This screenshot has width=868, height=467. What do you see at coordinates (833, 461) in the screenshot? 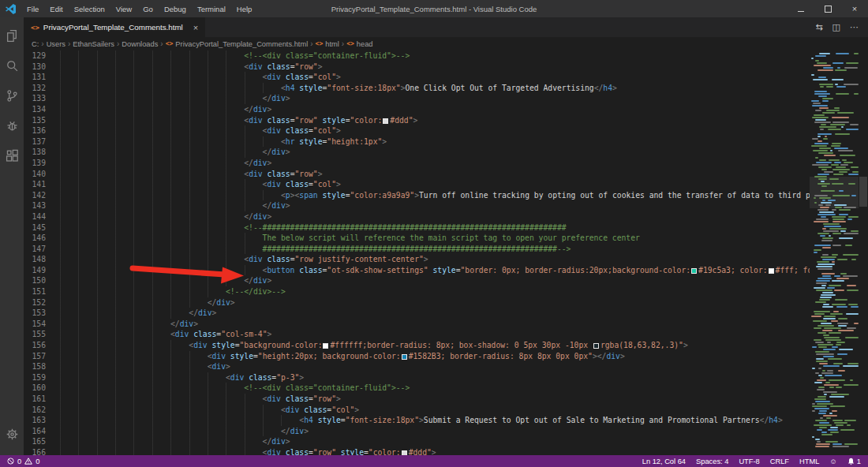
I see `feedback-smiley-icon: ☺` at bounding box center [833, 461].